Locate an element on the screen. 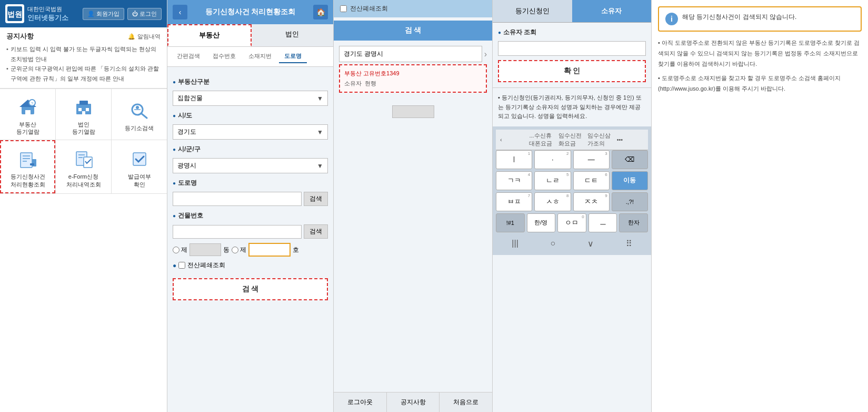 This screenshot has width=868, height=412. notice-text: 해당 등기신청사건이 검색되지 않습니다. is located at coordinates (739, 19).